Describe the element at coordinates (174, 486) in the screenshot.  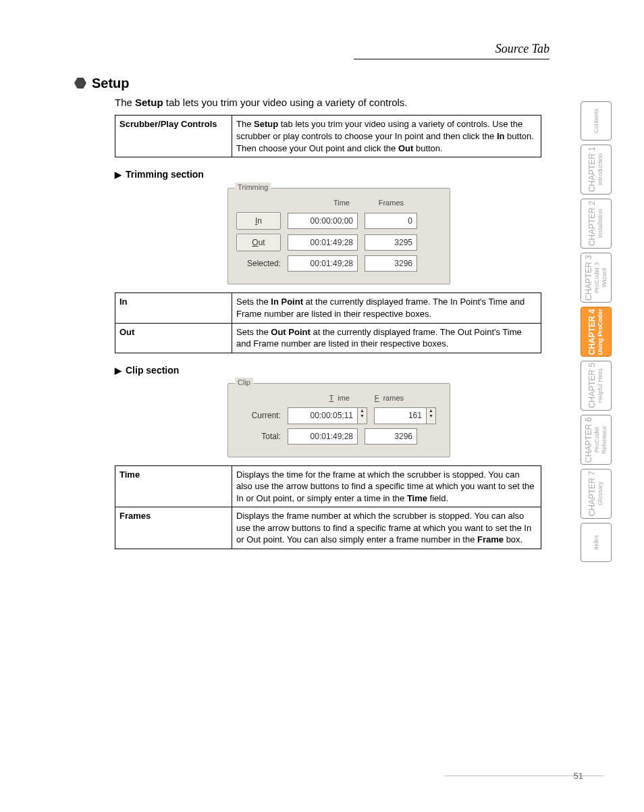
I see `time-row-label: Time` at that location.